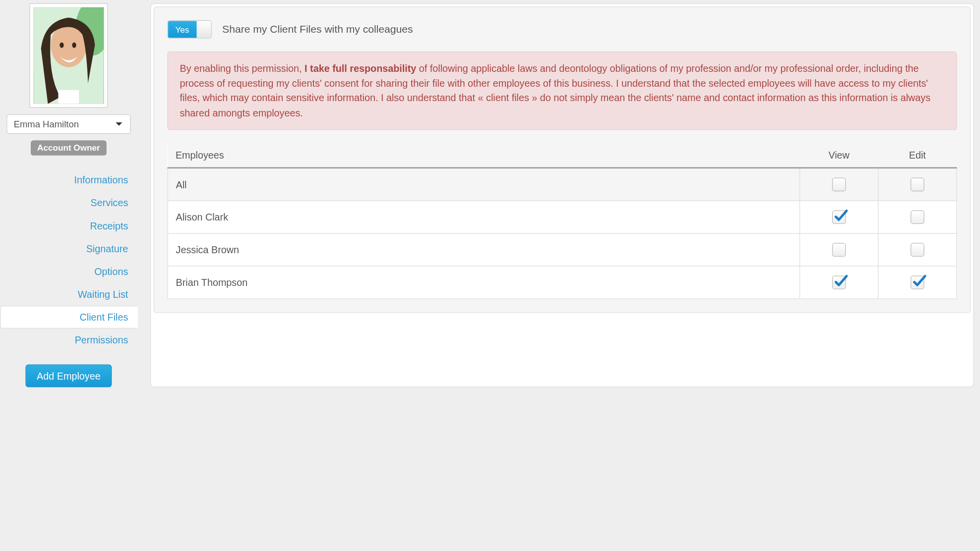 The width and height of the screenshot is (980, 551). Describe the element at coordinates (68, 294) in the screenshot. I see `sidebar-item-waiting-list: Waiting List` at that location.